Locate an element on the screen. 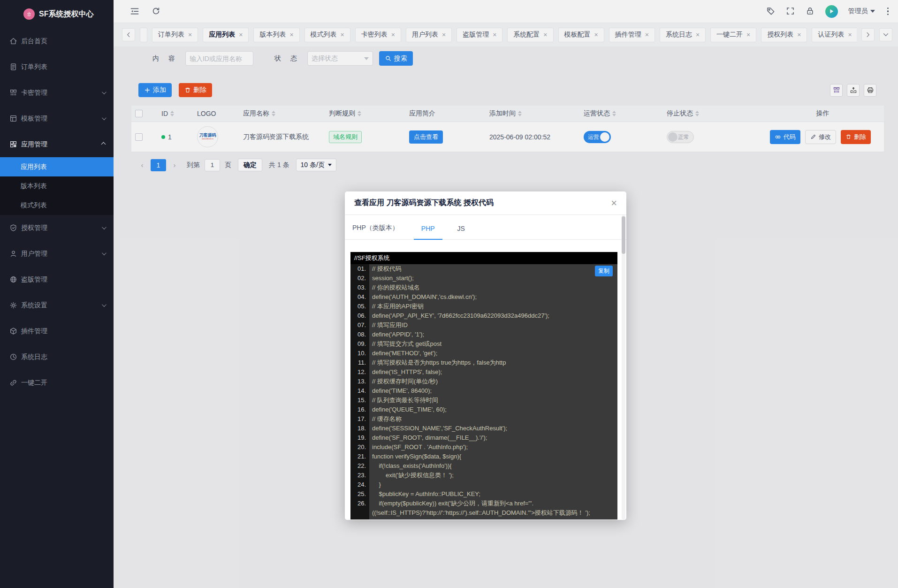 This screenshot has height=588, width=898. code-line: 13. // 授权缓存时间(单位/秒) is located at coordinates (484, 382).